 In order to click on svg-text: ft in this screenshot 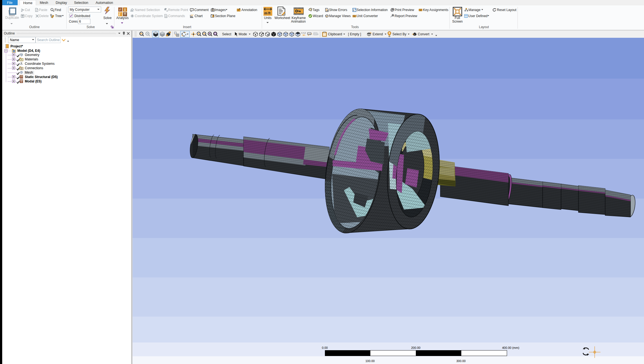, I will do `click(270, 13)`.